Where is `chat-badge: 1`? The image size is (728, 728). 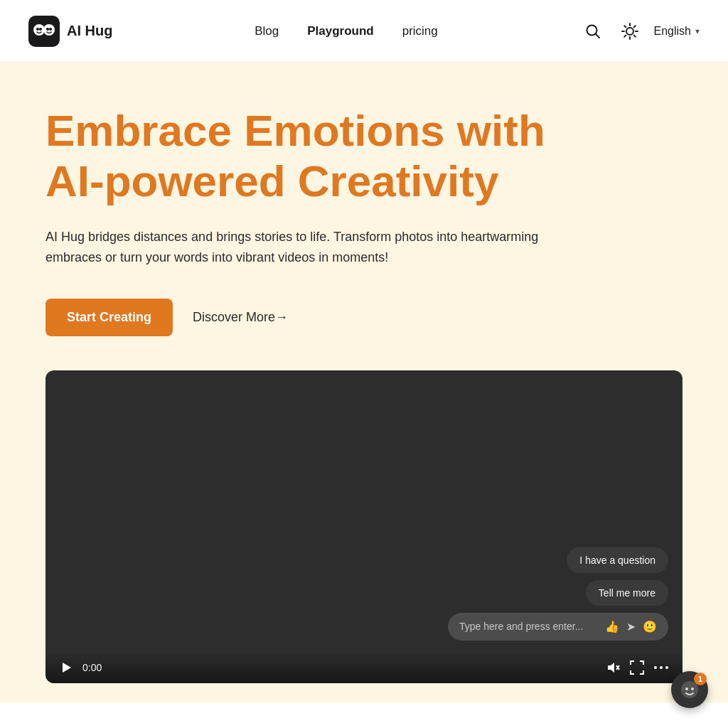 chat-badge: 1 is located at coordinates (700, 679).